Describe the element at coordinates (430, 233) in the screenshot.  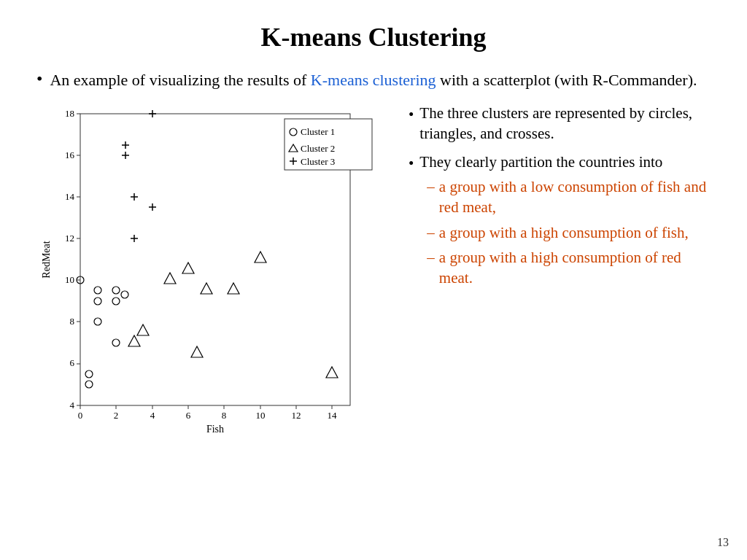
I see `sub-dash-2: –` at that location.